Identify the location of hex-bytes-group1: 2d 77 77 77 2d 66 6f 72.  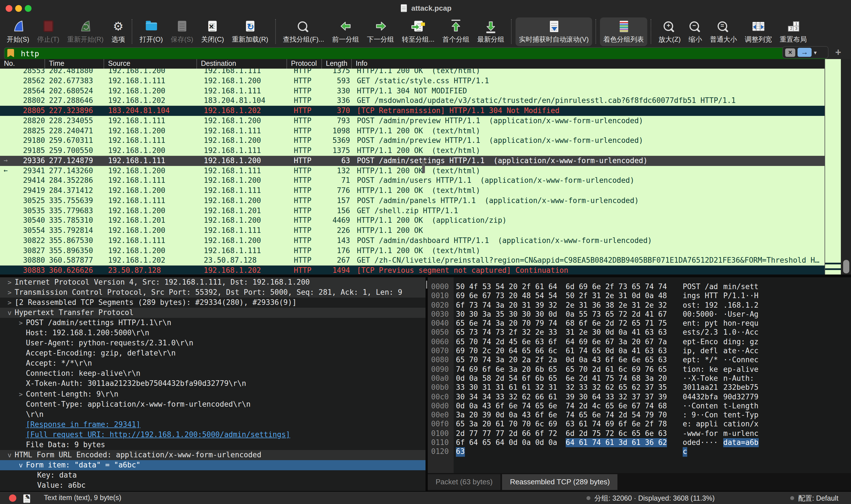
(507, 434).